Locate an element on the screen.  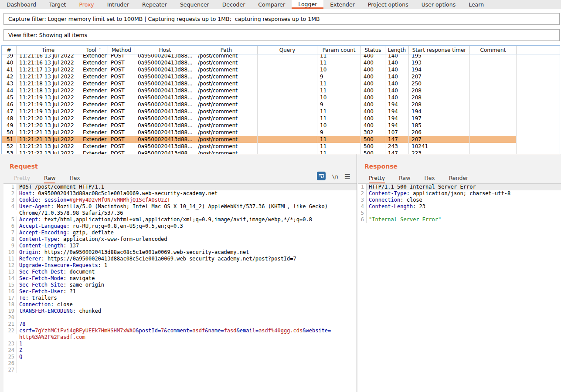
request-tab-hex: Hex is located at coordinates (75, 179).